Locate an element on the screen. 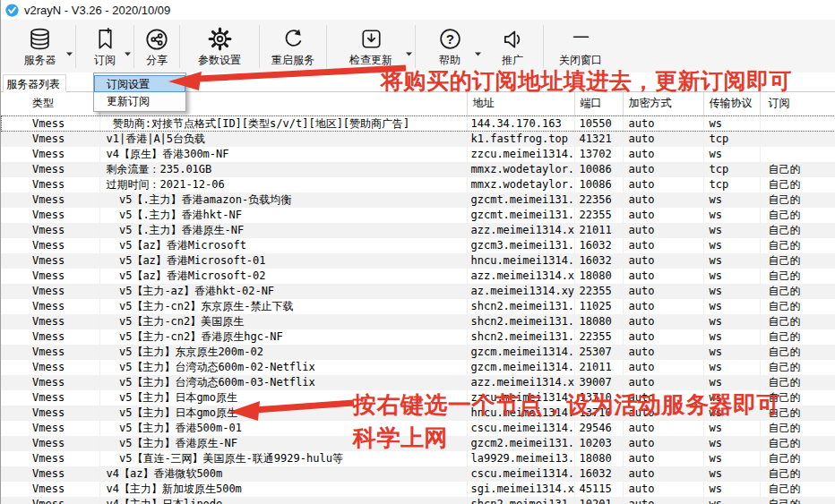  cell-address: sgi.meimei1314.xyz is located at coordinates (521, 489).